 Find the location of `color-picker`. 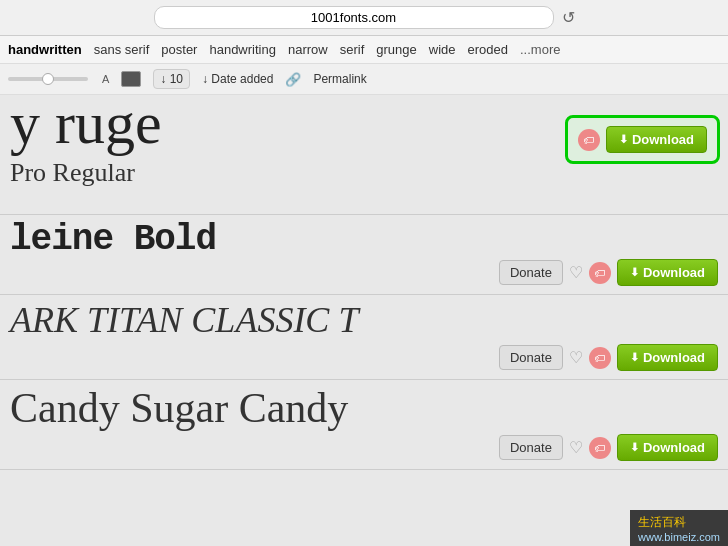

color-picker is located at coordinates (131, 79).